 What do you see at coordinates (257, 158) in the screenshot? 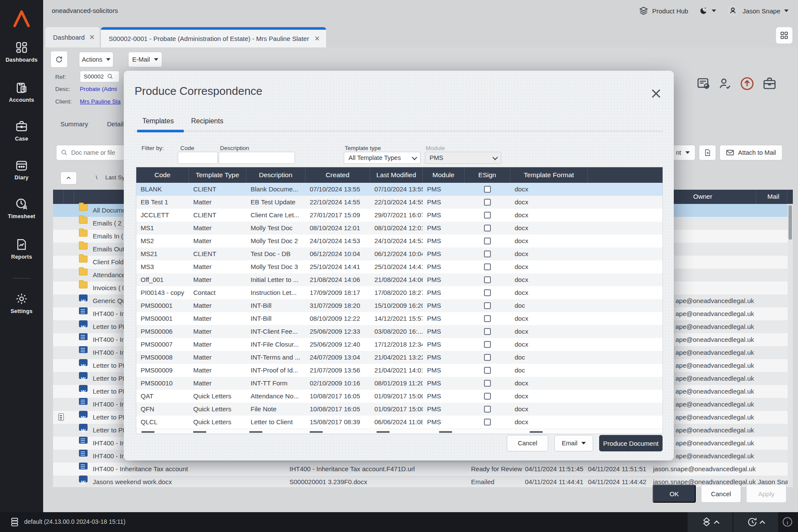
I see `description-filter-input` at bounding box center [257, 158].